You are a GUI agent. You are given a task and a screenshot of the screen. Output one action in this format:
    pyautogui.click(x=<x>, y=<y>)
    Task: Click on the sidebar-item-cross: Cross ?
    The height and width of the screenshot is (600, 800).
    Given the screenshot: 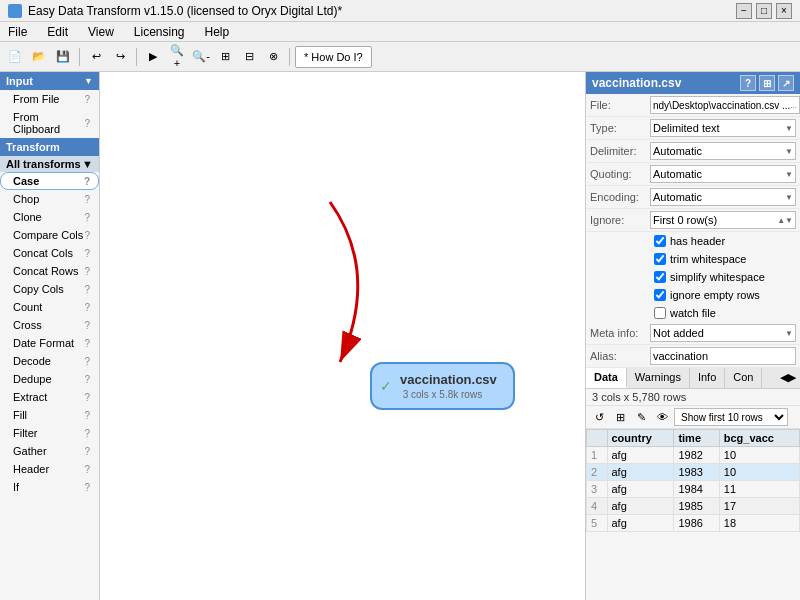 What is the action you would take?
    pyautogui.click(x=50, y=325)
    